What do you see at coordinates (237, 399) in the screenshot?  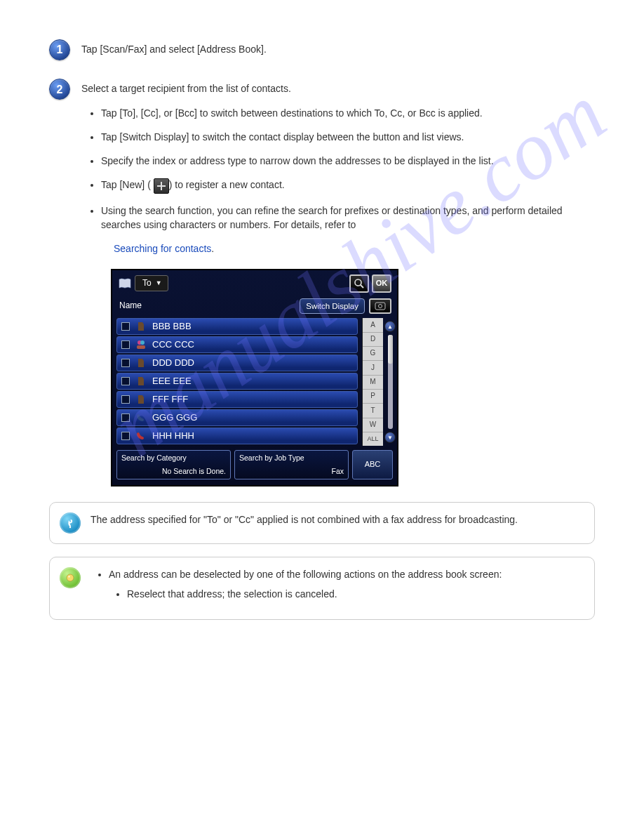 I see `list-item: FFF FFF` at bounding box center [237, 399].